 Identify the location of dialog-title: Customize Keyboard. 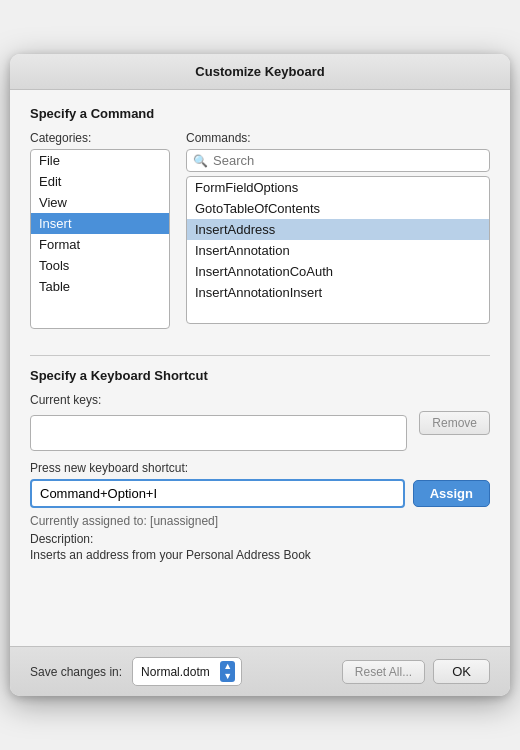
(260, 72).